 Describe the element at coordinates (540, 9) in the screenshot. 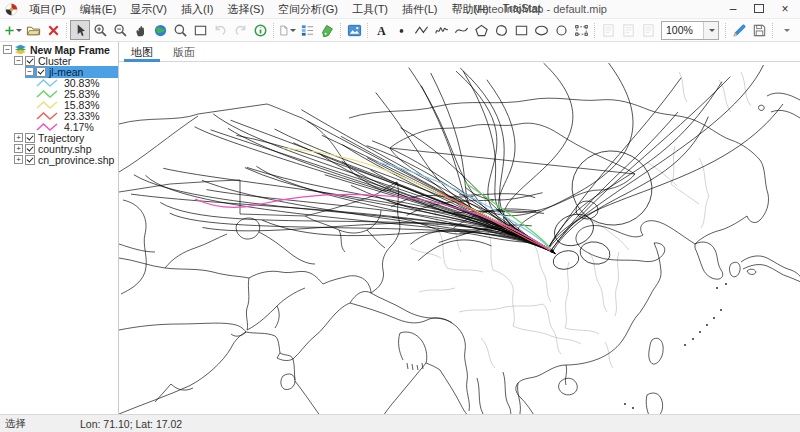

I see `window-title: MeteoInfoMap - default.mip` at that location.